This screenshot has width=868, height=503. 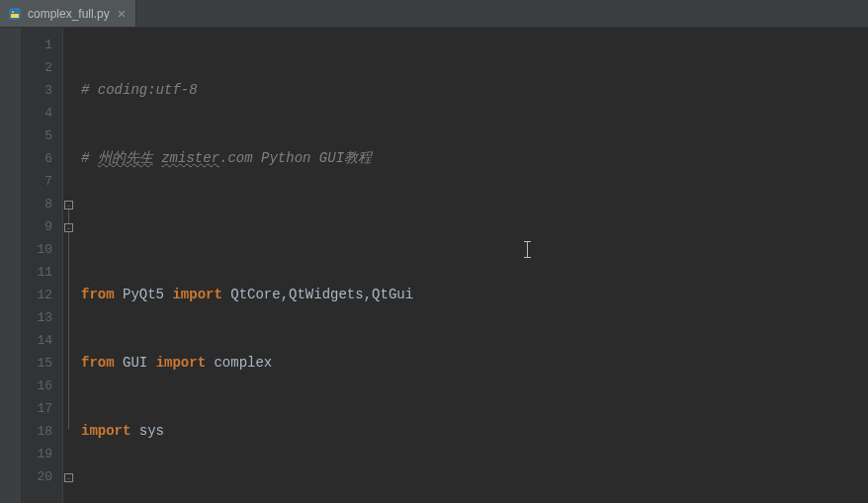 What do you see at coordinates (42, 385) in the screenshot?
I see `line-number: 16` at bounding box center [42, 385].